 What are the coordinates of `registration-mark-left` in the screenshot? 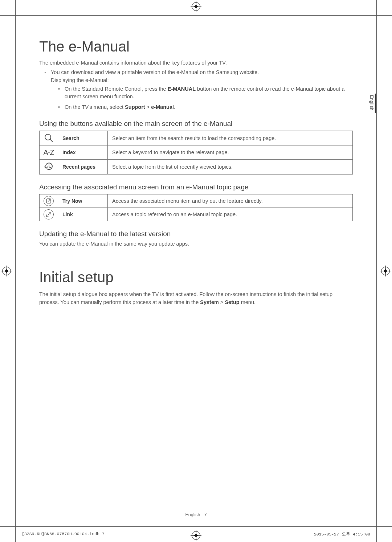 It's located at (7, 271).